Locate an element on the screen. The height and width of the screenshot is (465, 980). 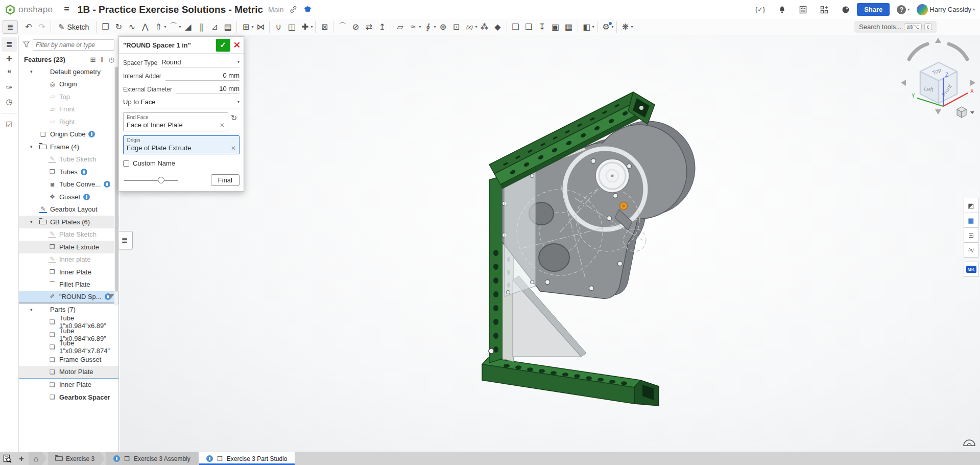
tag-button: ◆ is located at coordinates (498, 27).